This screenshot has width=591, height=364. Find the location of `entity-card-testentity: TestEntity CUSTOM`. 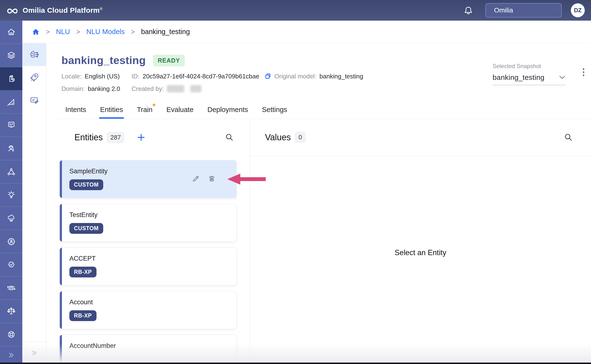

entity-card-testentity: TestEntity CUSTOM is located at coordinates (148, 223).